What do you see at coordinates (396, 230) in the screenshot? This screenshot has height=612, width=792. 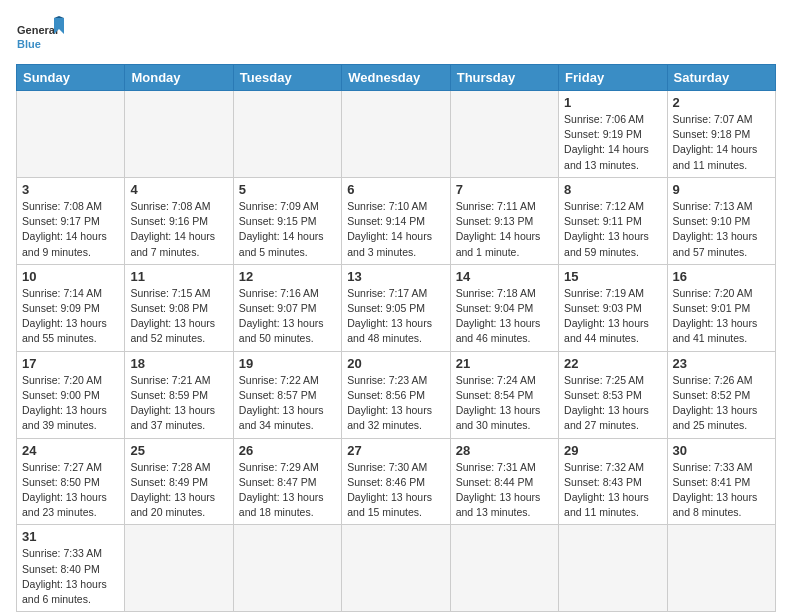 I see `day-info: Sunrise: 7:10 AM Sunset: 9:14 PM Dayligh…` at bounding box center [396, 230].